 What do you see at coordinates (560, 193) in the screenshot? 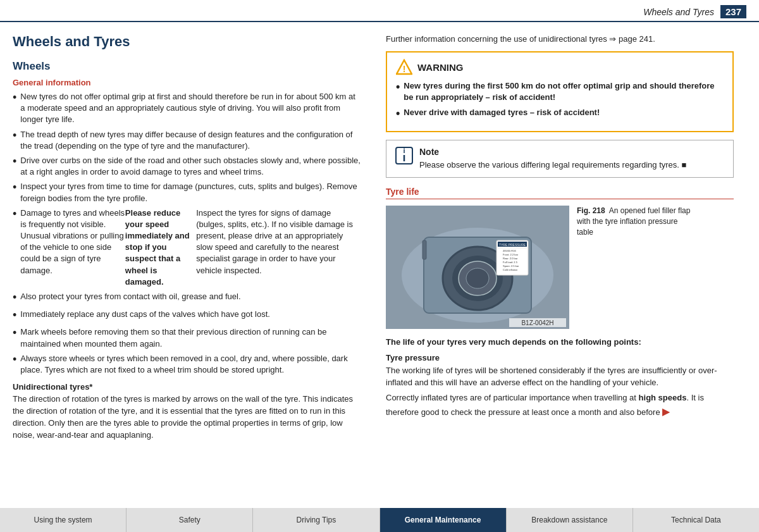
I see `tyre-life-title: Tyre life` at bounding box center [560, 193].